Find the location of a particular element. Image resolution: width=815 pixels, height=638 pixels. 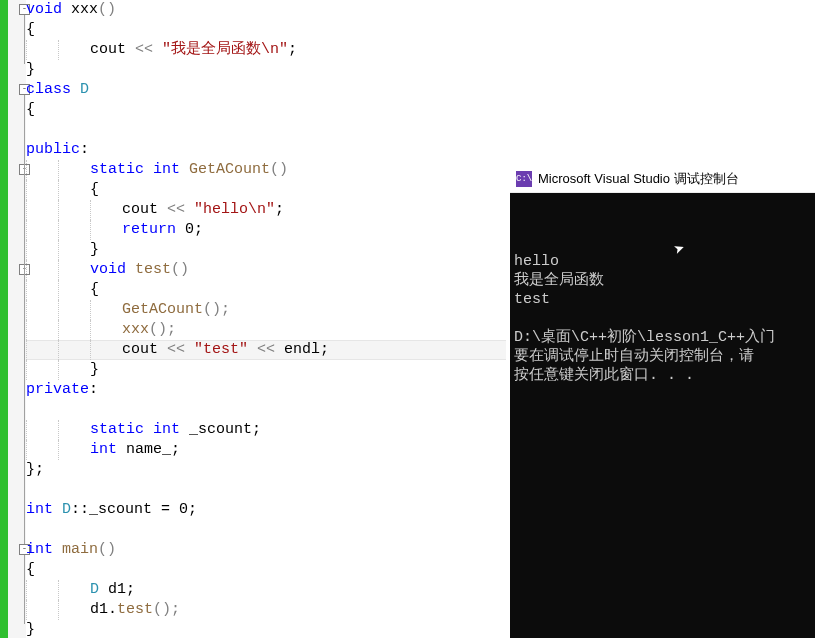

console-title: Microsoft Visual Studio 调试控制台 is located at coordinates (638, 179).